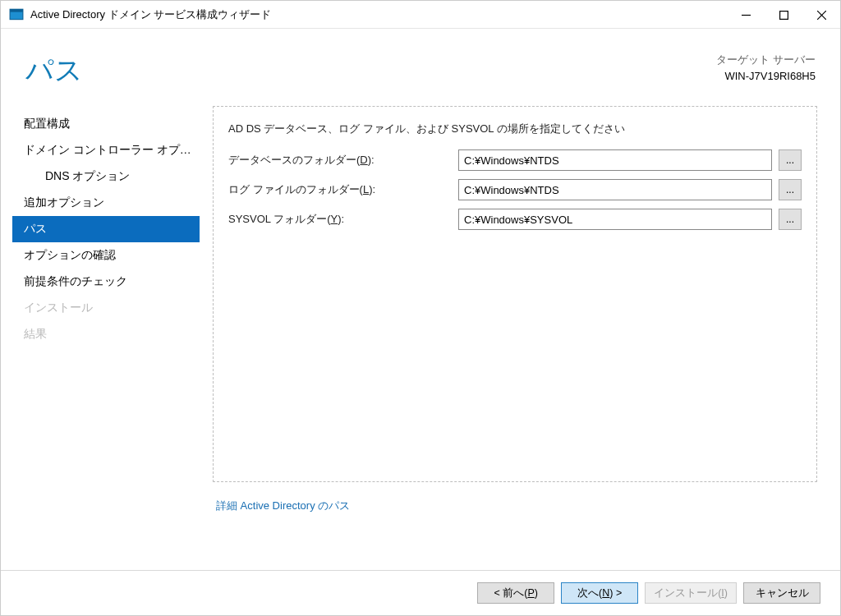  Describe the element at coordinates (106, 203) in the screenshot. I see `sidebar-item-3: 追加オプション` at that location.